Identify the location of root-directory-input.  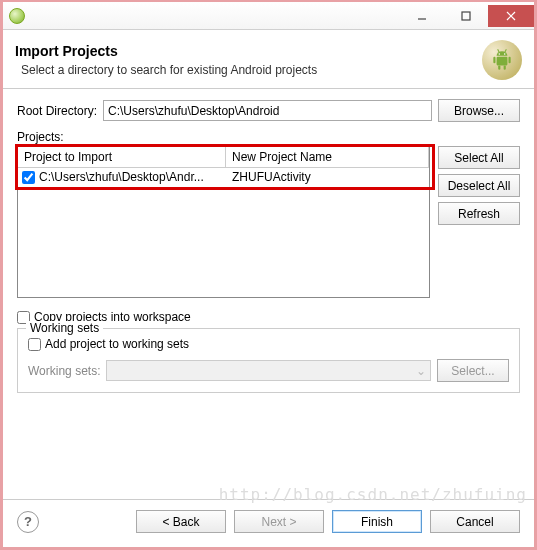
(268, 110).